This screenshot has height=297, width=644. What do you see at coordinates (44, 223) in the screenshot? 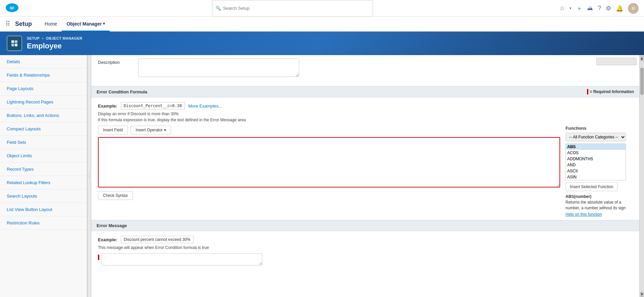
I see `sidebar-item-restriction-rules: Restriction Rules` at bounding box center [44, 223].